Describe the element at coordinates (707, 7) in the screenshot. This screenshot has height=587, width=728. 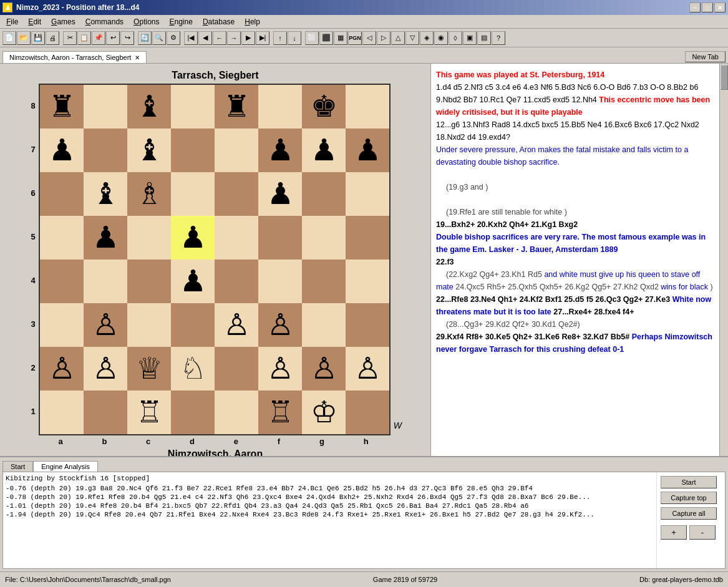
I see `maximize-button: □` at that location.